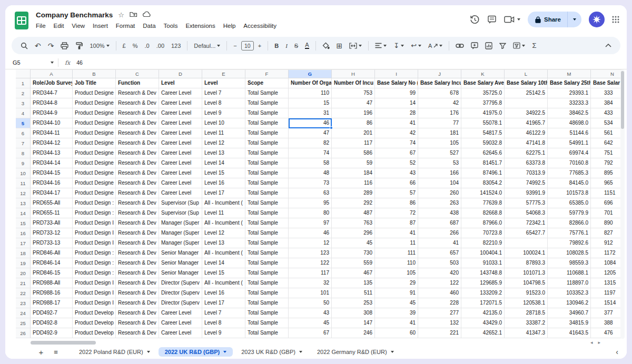  I want to click on cell-I21: 29, so click(397, 283).